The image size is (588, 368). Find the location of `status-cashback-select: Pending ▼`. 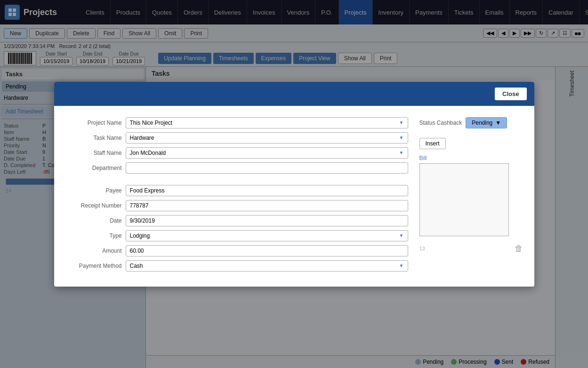

status-cashback-select: Pending ▼ is located at coordinates (486, 123).